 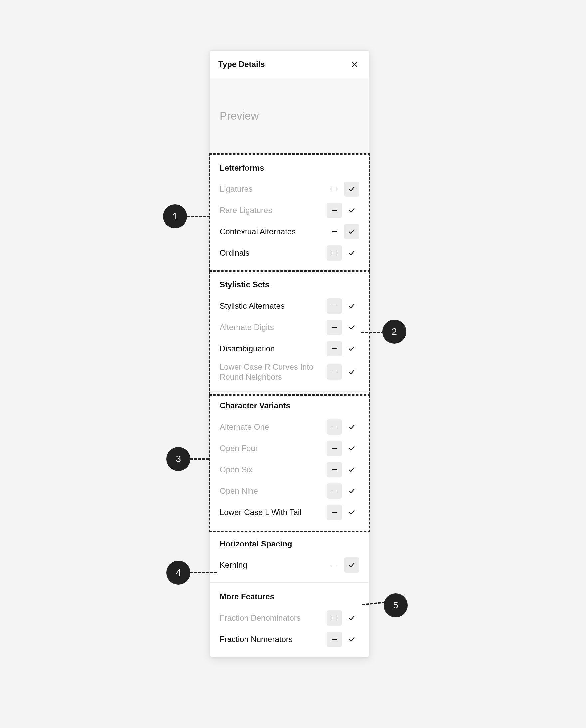 What do you see at coordinates (290, 640) in the screenshot?
I see `option-row: Fraction Numerators` at bounding box center [290, 640].